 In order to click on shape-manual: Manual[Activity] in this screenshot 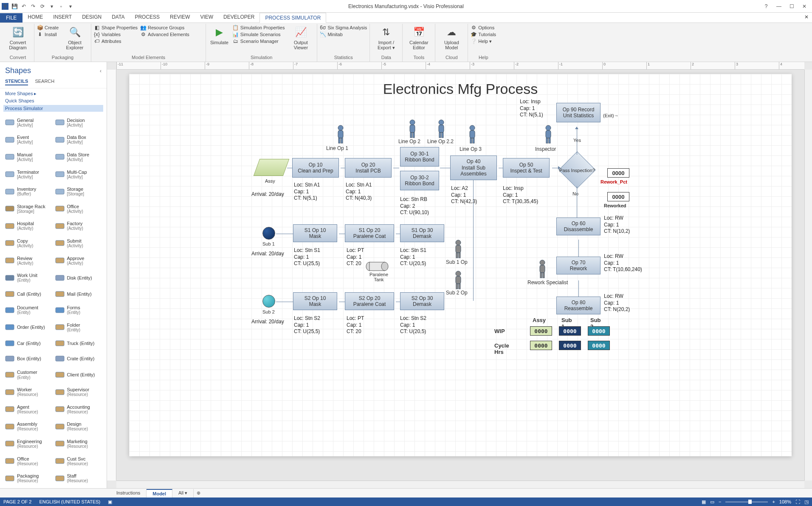, I will do `click(28, 157)`.